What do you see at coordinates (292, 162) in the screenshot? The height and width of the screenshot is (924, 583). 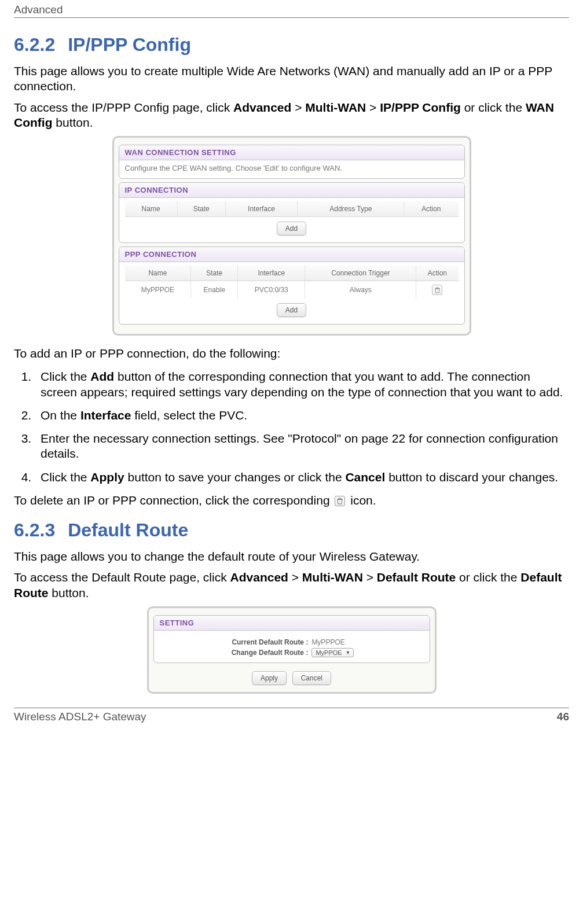 I see `wan-connection-setting-box: WAN CONNECTION SETTING Configure the CPE…` at bounding box center [292, 162].